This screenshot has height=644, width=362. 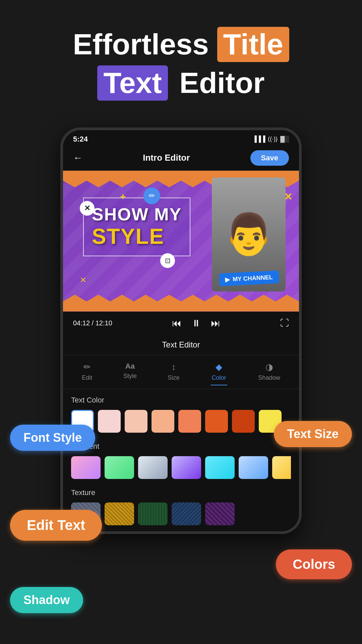 What do you see at coordinates (288, 197) in the screenshot?
I see `canvas-x-top-right: ✕` at bounding box center [288, 197].